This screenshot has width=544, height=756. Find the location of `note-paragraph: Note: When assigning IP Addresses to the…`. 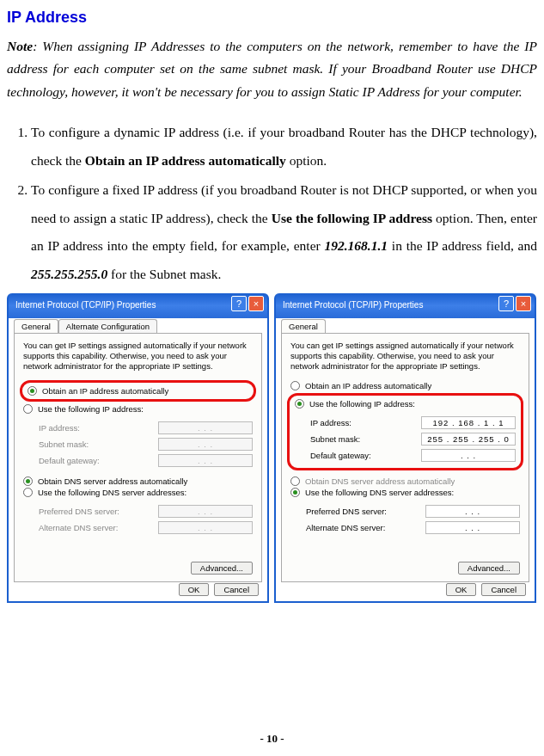

note-paragraph: Note: When assigning IP Addresses to the… is located at coordinates (272, 69).